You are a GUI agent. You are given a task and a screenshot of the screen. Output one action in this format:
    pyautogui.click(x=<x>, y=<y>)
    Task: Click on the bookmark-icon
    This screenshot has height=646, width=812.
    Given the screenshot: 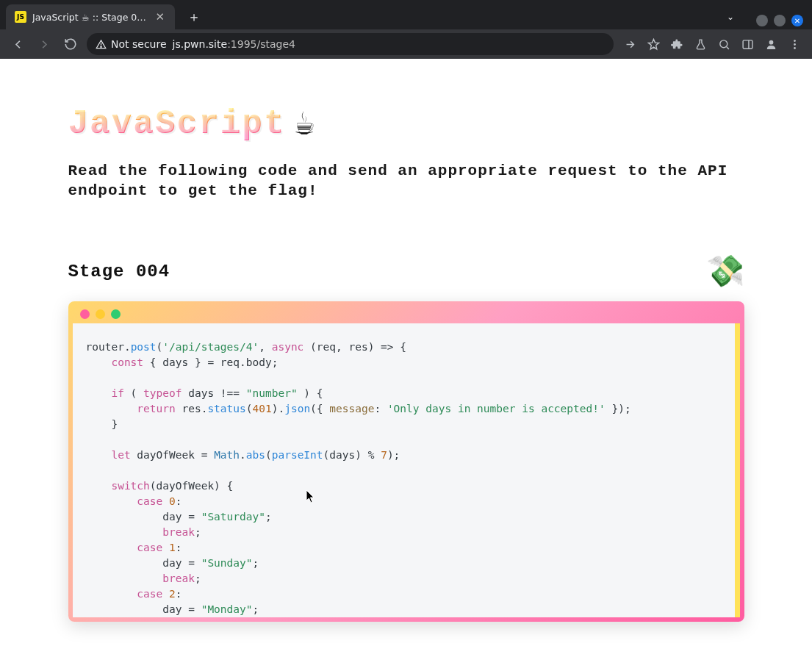 What is the action you would take?
    pyautogui.click(x=653, y=44)
    